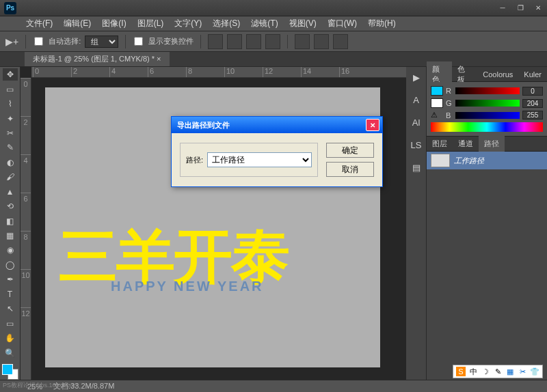 This screenshot has width=547, height=392. Describe the element at coordinates (97, 59) in the screenshot. I see `document-tab: 未标题-1 @ 25% (图层 1, CMYK/8) * ×` at that location.